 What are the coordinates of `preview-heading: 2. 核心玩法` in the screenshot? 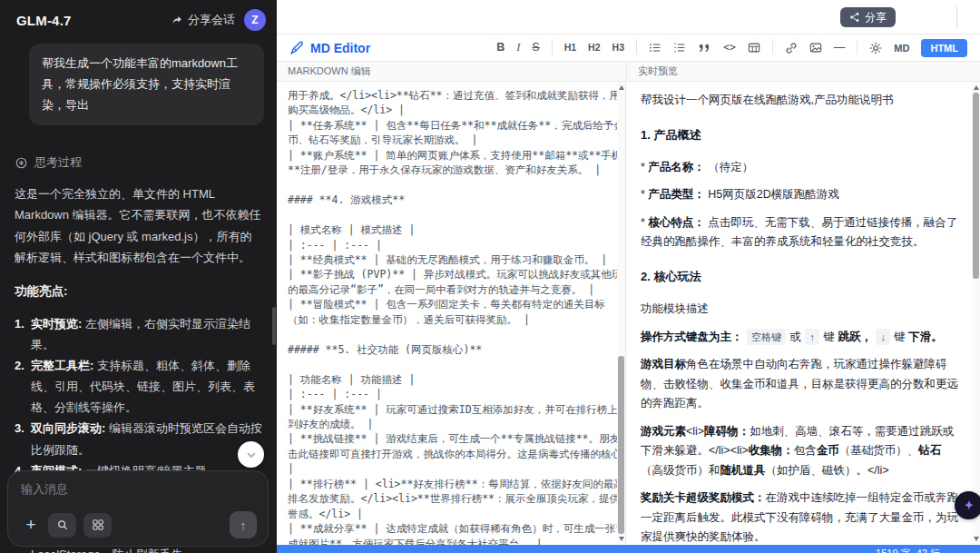 It's located at (799, 277).